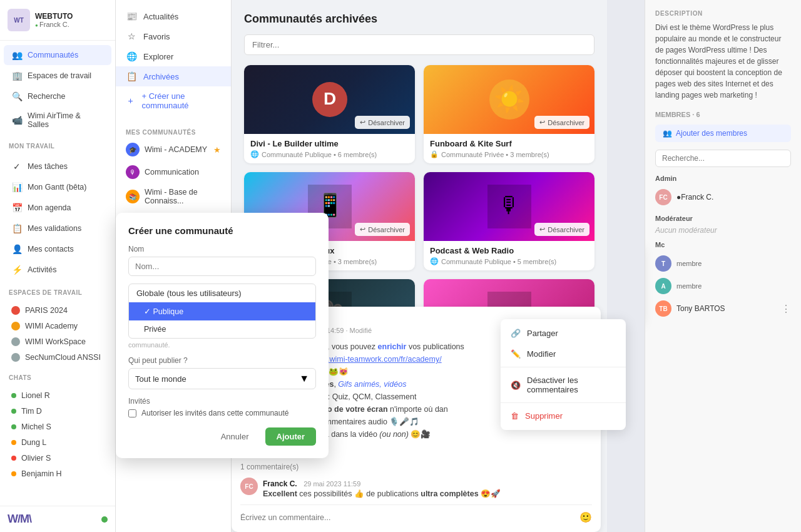 The height and width of the screenshot is (532, 801). Describe the element at coordinates (173, 197) in the screenshot. I see `community-base: 📚 Wimi - Base de Connaiss...` at that location.